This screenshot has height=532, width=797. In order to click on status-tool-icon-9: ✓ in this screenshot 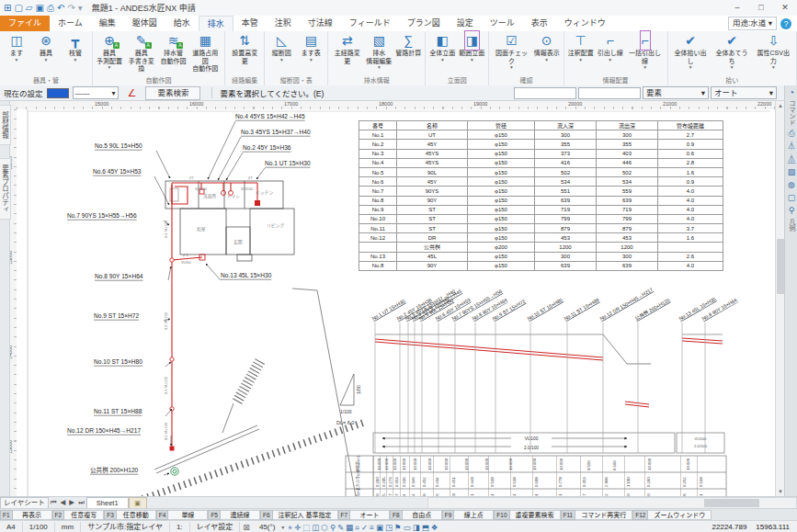, I will do `click(364, 527)`.